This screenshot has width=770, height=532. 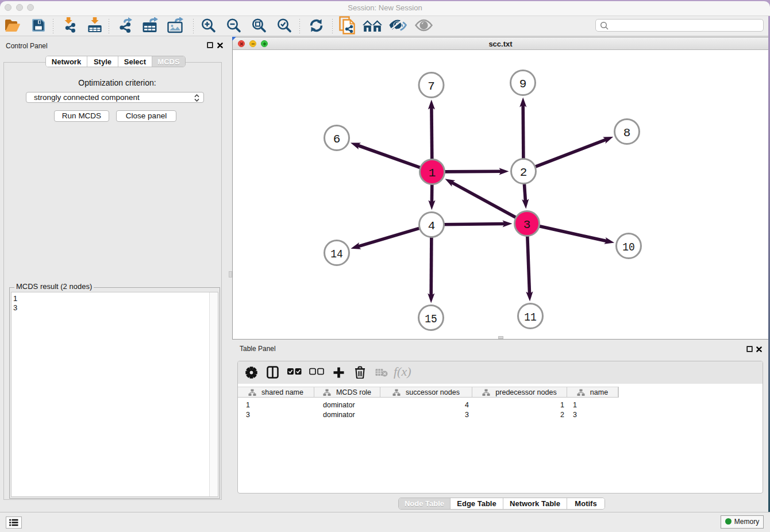 What do you see at coordinates (524, 172) in the screenshot?
I see `svg-text: 2` at bounding box center [524, 172].